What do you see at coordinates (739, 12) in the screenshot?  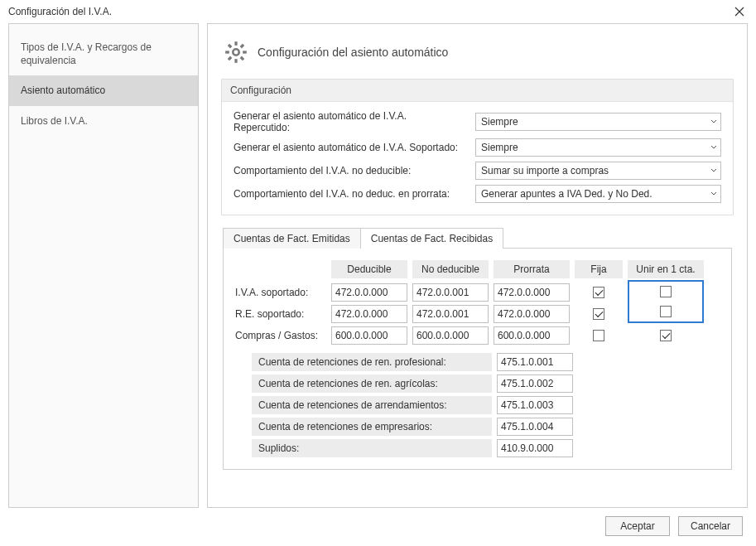 I see `close-icon` at bounding box center [739, 12].